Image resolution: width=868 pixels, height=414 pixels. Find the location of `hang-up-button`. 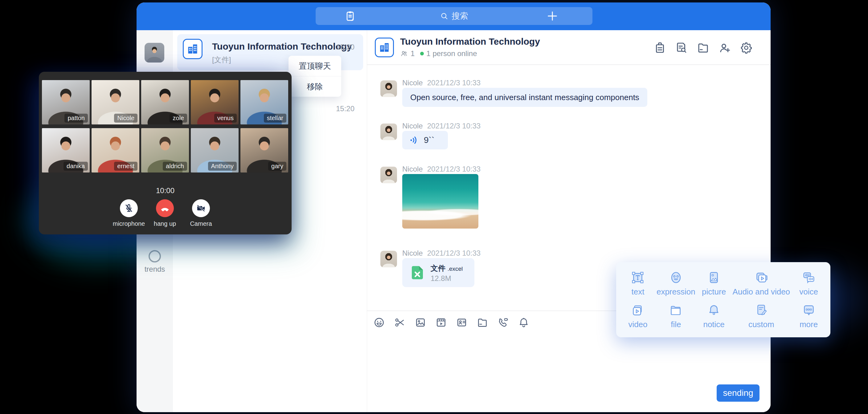

hang-up-button is located at coordinates (165, 208).